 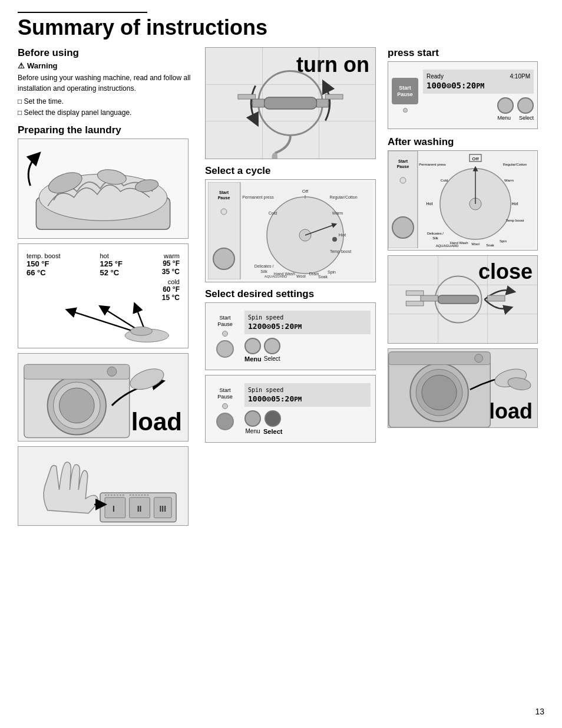 I want to click on panel2-display-area: Spin speed 1000⊙05:20PM Menu Select, so click(x=308, y=409).